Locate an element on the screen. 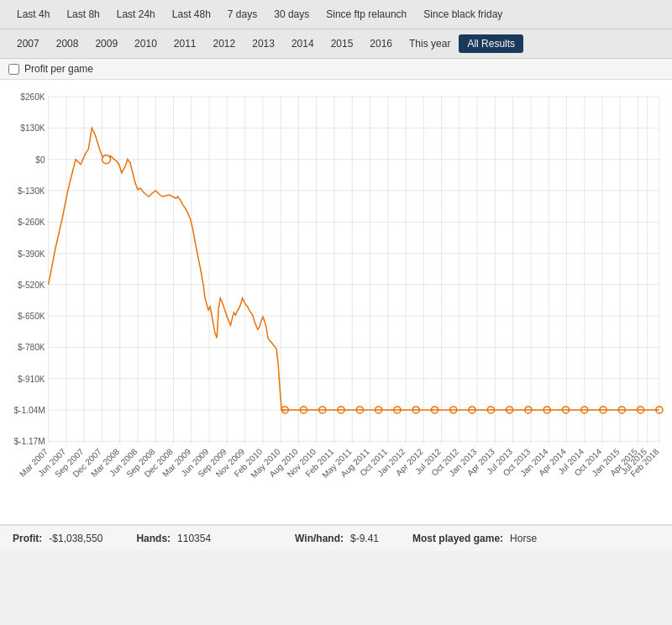 The height and width of the screenshot is (625, 672). filter-last8h: Last 8h is located at coordinates (82, 14).